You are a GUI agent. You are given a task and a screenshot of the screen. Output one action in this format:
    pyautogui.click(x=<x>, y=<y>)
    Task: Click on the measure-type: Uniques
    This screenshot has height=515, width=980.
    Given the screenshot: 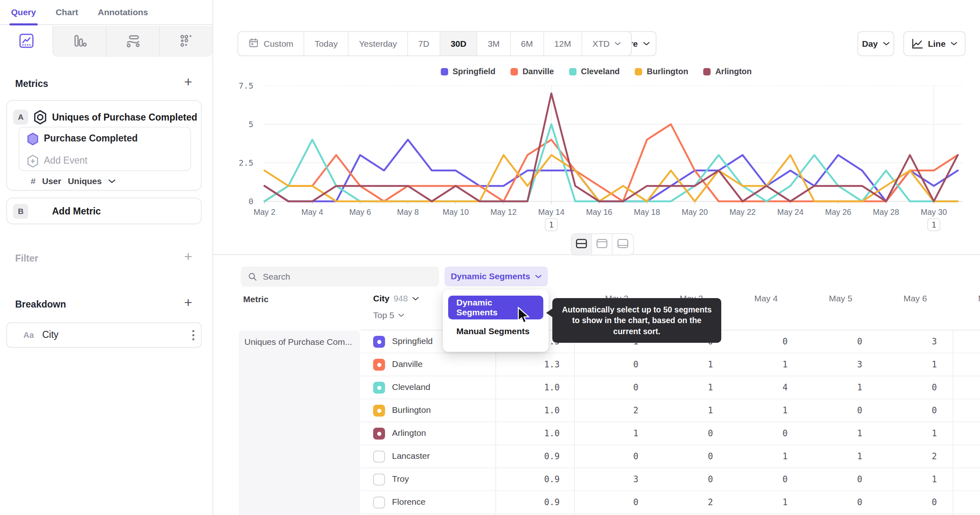 What is the action you would take?
    pyautogui.click(x=84, y=181)
    